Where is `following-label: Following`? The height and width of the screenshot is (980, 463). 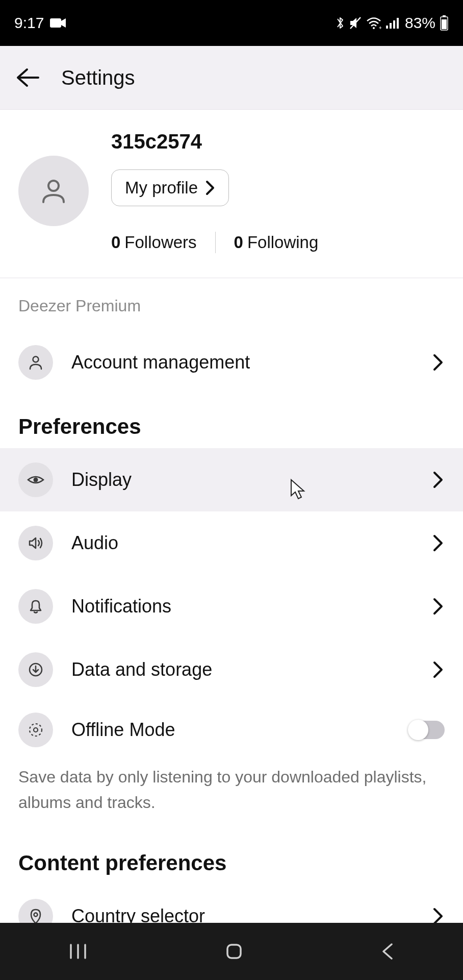 following-label: Following is located at coordinates (282, 242).